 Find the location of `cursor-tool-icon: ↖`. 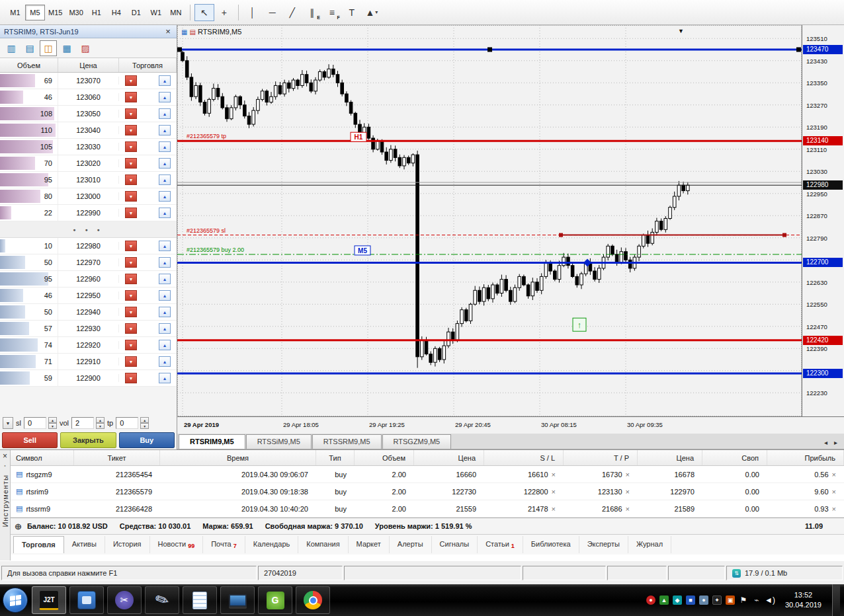

cursor-tool-icon: ↖ is located at coordinates (204, 13).